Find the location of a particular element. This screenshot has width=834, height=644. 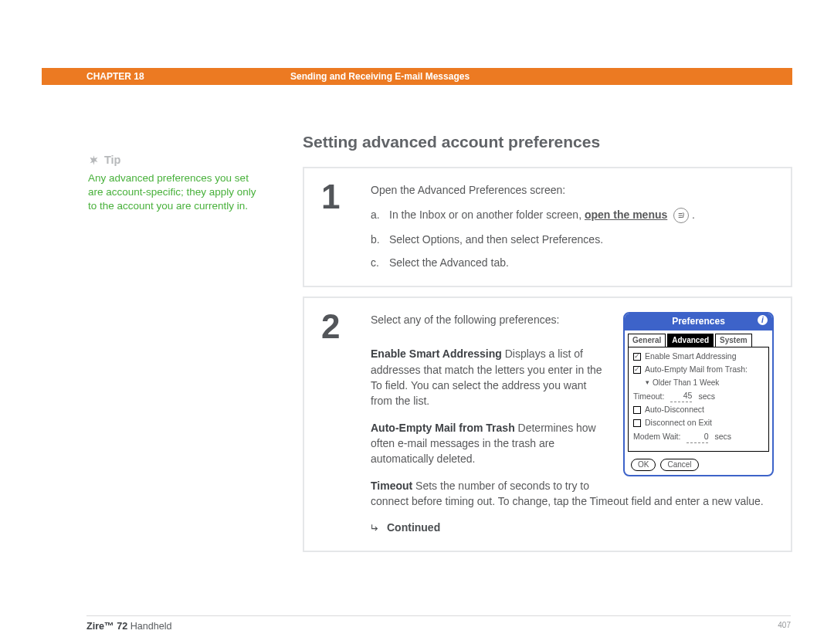

step-number: 1 is located at coordinates (333, 226).